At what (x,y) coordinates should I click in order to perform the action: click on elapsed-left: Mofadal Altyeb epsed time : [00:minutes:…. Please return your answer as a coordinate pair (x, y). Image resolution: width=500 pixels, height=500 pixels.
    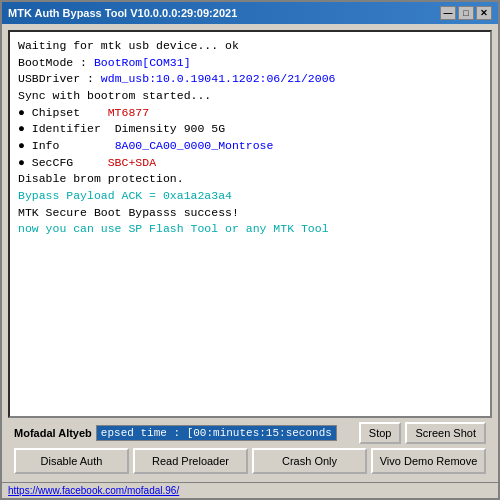
    Looking at the image, I should click on (176, 433).